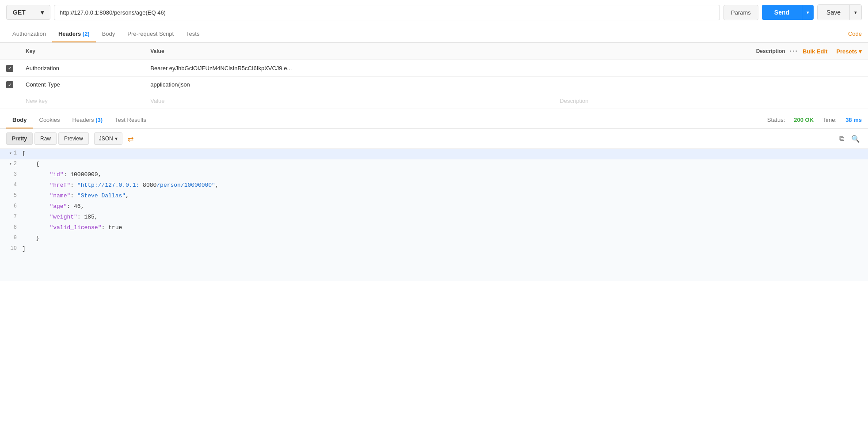 The height and width of the screenshot is (445, 868). What do you see at coordinates (84, 120) in the screenshot?
I see `resp-tab-headers-label: Headers` at bounding box center [84, 120].